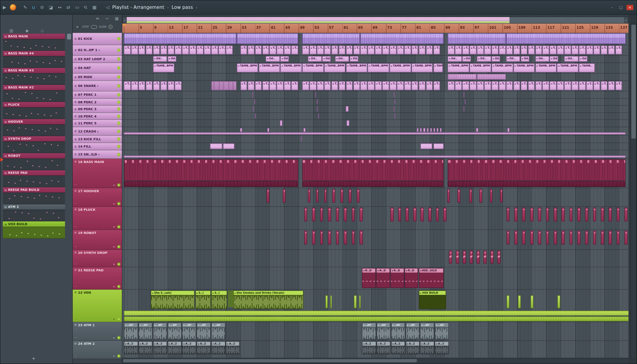  I want to click on audio-clip: ▸▸A..2, so click(204, 348).